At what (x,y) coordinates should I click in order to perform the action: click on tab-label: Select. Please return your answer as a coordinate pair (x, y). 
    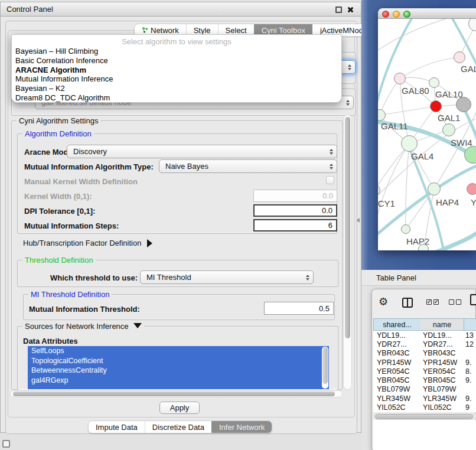
    Looking at the image, I should click on (236, 31).